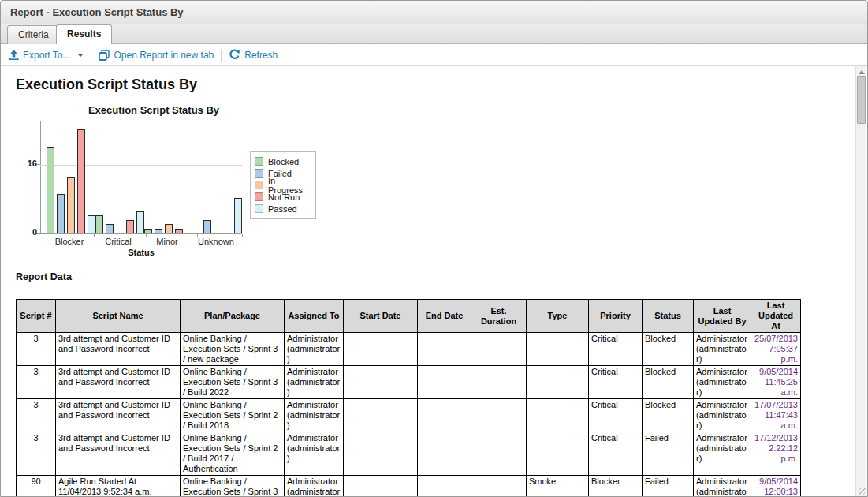 The width and height of the screenshot is (868, 497). What do you see at coordinates (776, 316) in the screenshot?
I see `column-header-last-updated-at: Last Updated At` at bounding box center [776, 316].